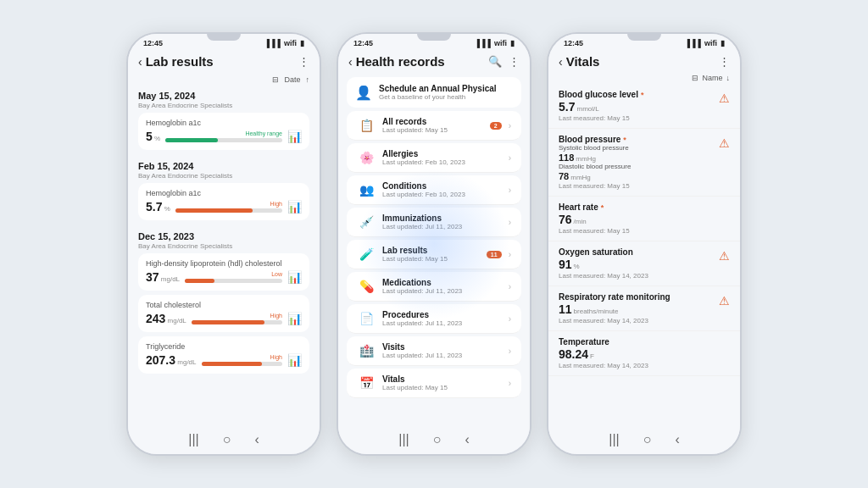 The image size is (868, 488). What do you see at coordinates (224, 360) in the screenshot?
I see `lab-item-row: 207.3 mg/dLHigh📊` at bounding box center [224, 360].